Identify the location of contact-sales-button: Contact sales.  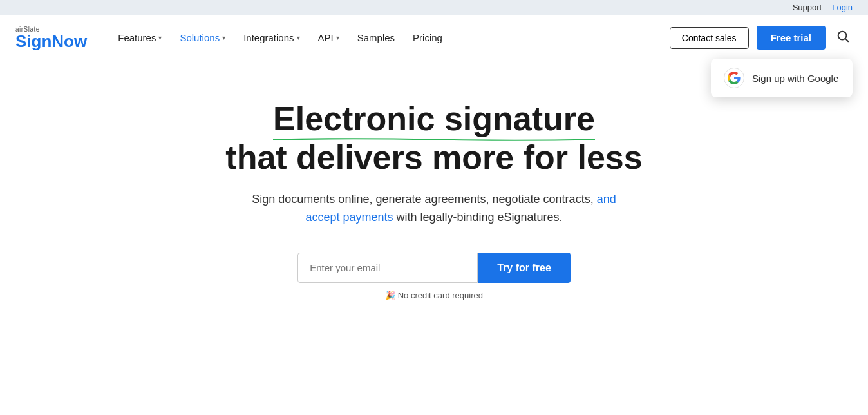
(710, 38).